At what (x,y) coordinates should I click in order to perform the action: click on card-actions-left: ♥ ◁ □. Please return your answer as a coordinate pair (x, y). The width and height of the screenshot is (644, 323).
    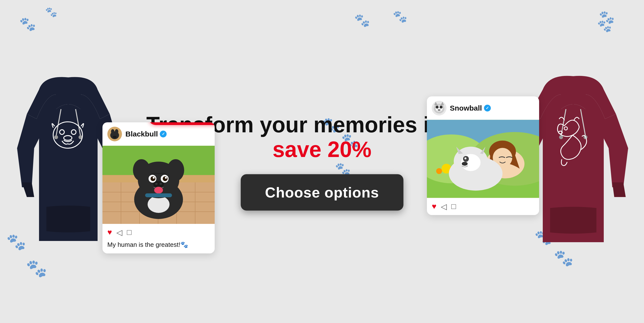
    Looking at the image, I should click on (158, 232).